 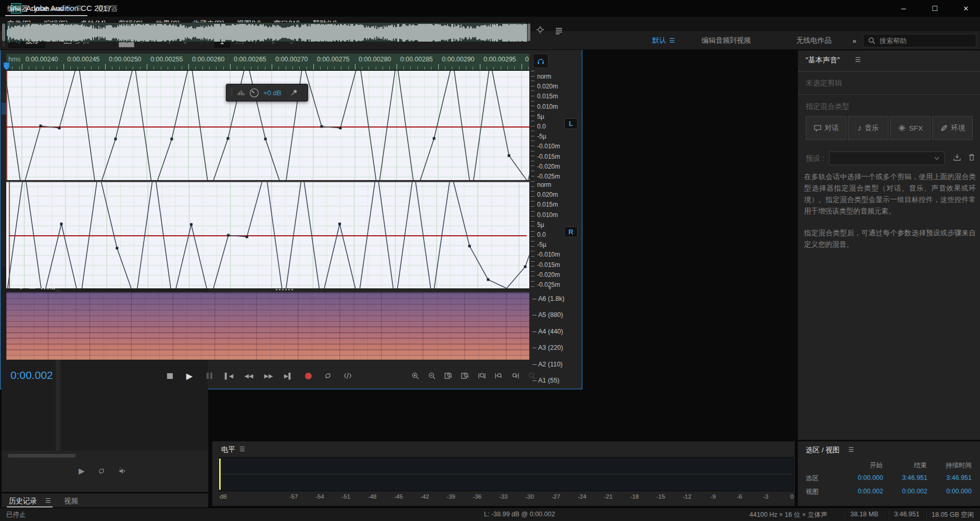 I want to click on overview-zoom-icon, so click(x=540, y=30).